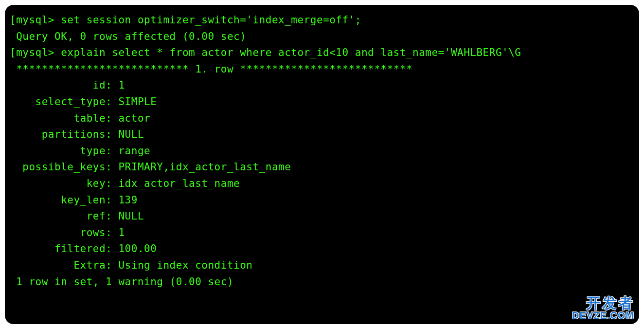 The width and height of the screenshot is (644, 329). Describe the element at coordinates (322, 119) in the screenshot. I see `explain-row: table: actor` at that location.